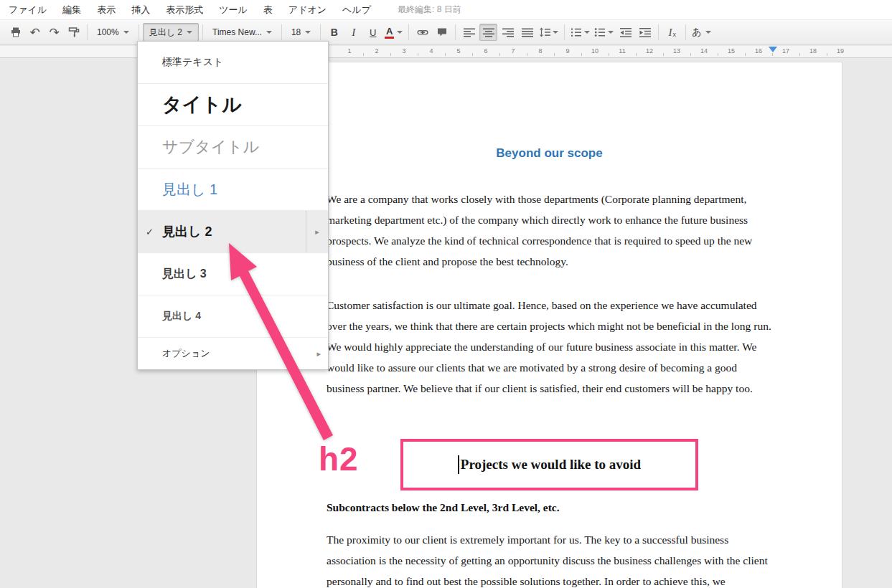 The height and width of the screenshot is (588, 892). I want to click on increase-indent-button, so click(644, 32).